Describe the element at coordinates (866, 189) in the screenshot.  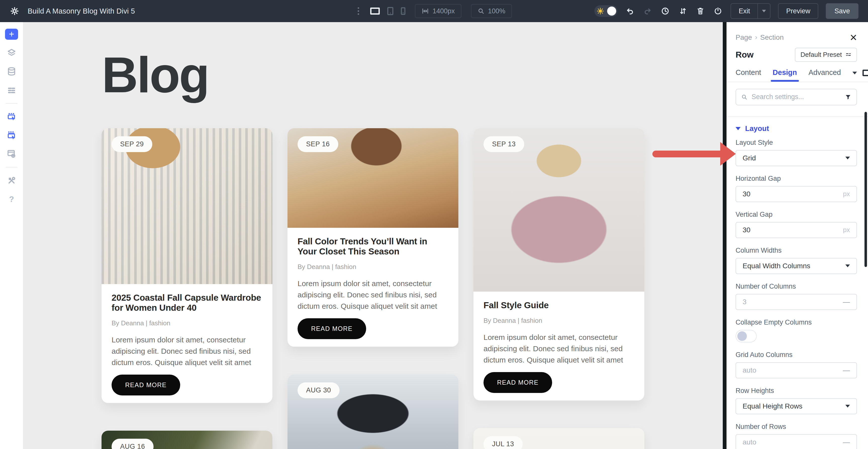
I see `panel-scrollbar` at that location.